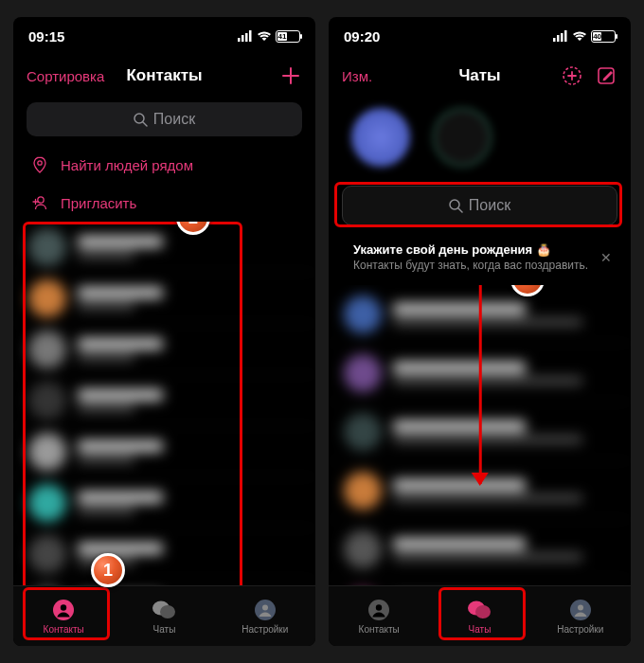 This screenshot has width=644, height=663. What do you see at coordinates (606, 258) in the screenshot?
I see `close-icon: ✕` at bounding box center [606, 258].